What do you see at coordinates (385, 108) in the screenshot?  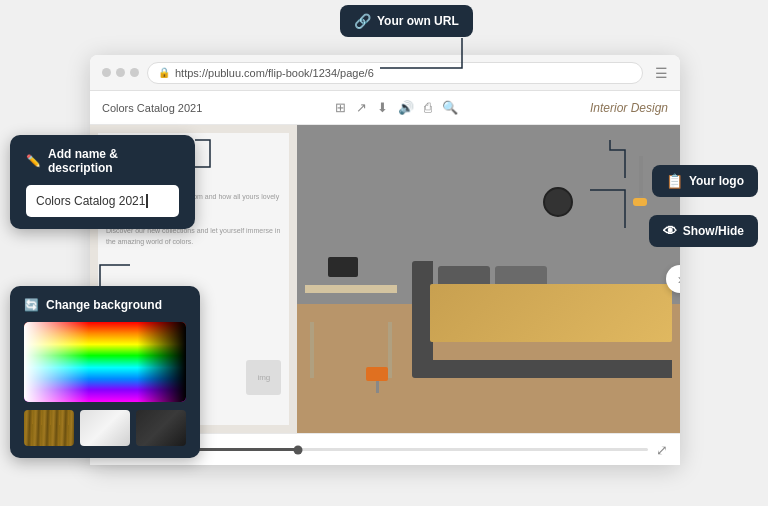 I see `flipbook-toolbar: Colors Catalog 2021 ⊞ ↗ ⬇ 🔊 ⎙ 🔍 Interior…` at bounding box center [385, 108].